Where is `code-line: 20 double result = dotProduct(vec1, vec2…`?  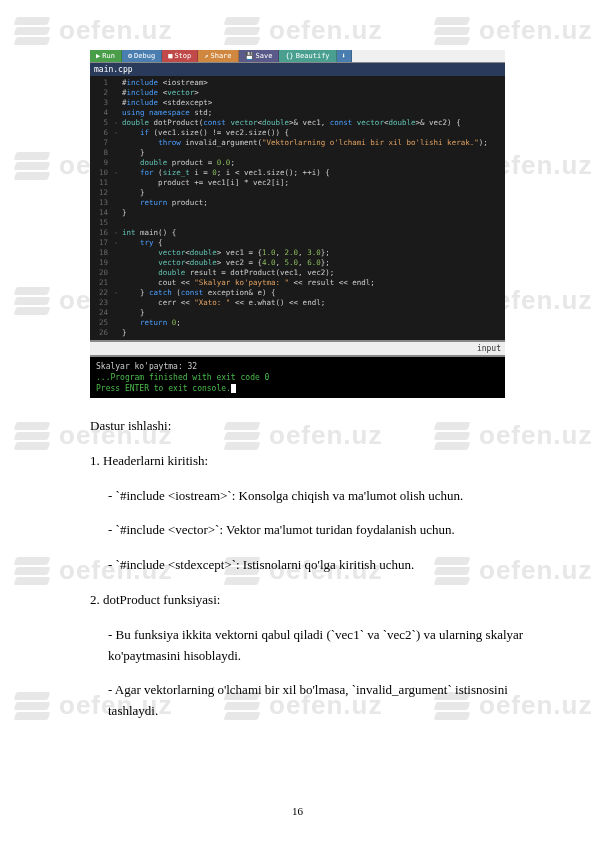
code-line: 20 double result = dotProduct(vec1, vec2… is located at coordinates (298, 273).